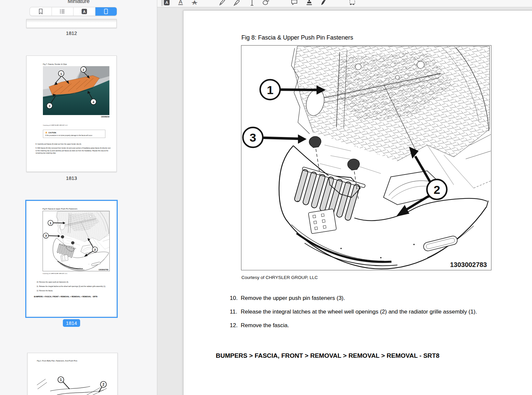 The height and width of the screenshot is (395, 532). I want to click on mini-breadcrumb: BUMPERS > FASCIA, FRONT > REMOVAL > REMO…, so click(66, 297).